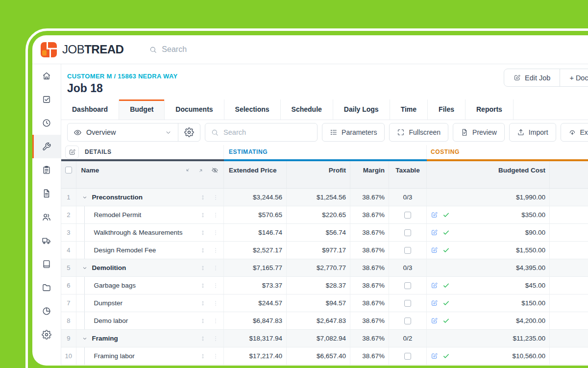 The height and width of the screenshot is (368, 588). I want to click on tab-documents: Documents, so click(194, 110).